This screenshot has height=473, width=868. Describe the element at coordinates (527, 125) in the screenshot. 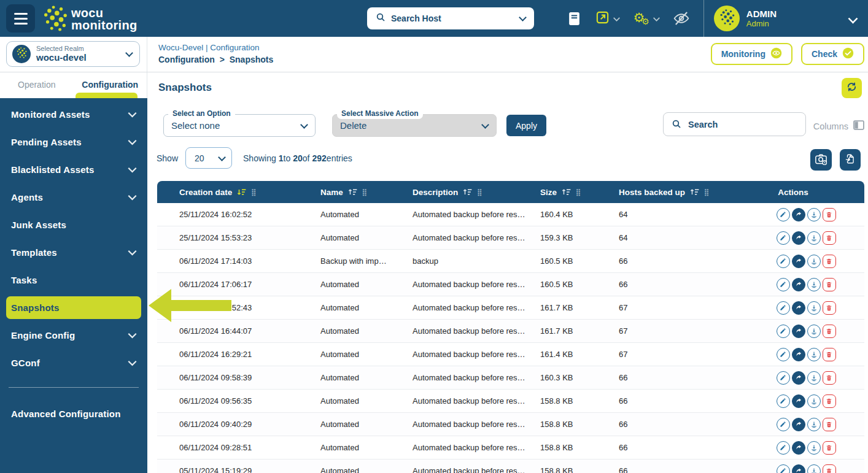

I see `apply-button: Apply` at that location.